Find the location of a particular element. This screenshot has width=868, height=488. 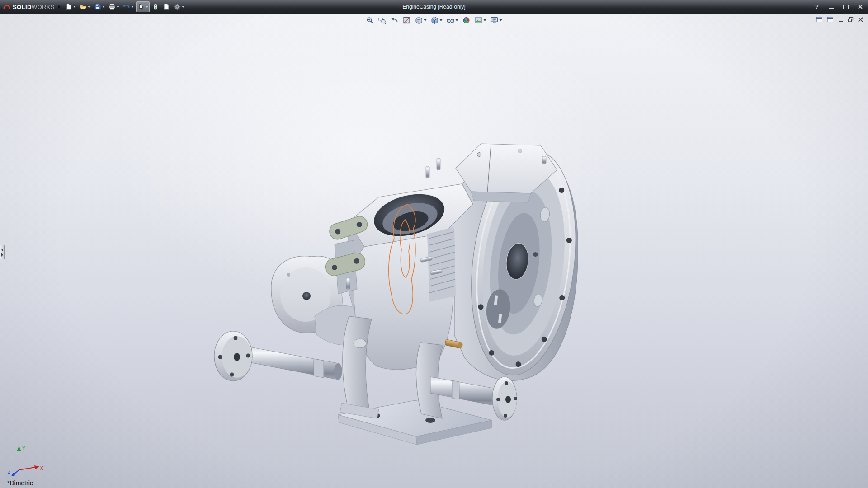

file-properties-icon is located at coordinates (166, 7).